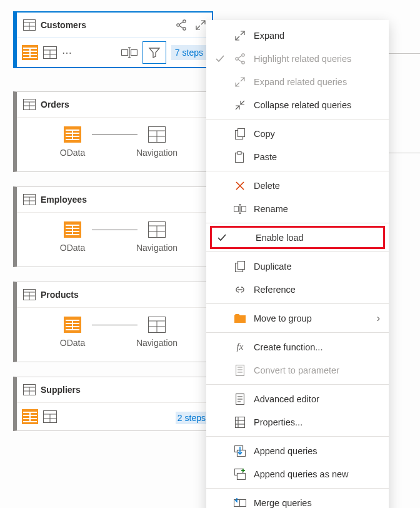  I want to click on menu-label: Expand related queries, so click(317, 82).